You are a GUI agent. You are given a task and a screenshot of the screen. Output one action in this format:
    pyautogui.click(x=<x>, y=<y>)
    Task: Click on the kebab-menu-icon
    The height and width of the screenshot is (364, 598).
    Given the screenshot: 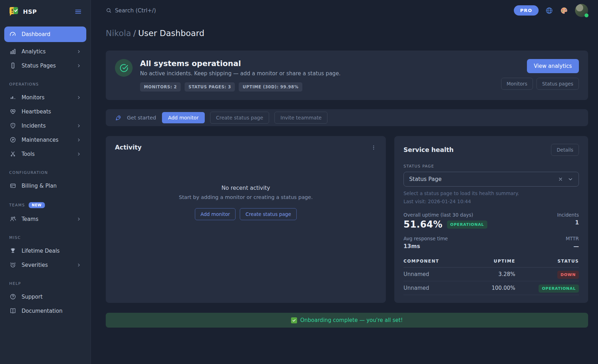 What is the action you would take?
    pyautogui.click(x=373, y=148)
    